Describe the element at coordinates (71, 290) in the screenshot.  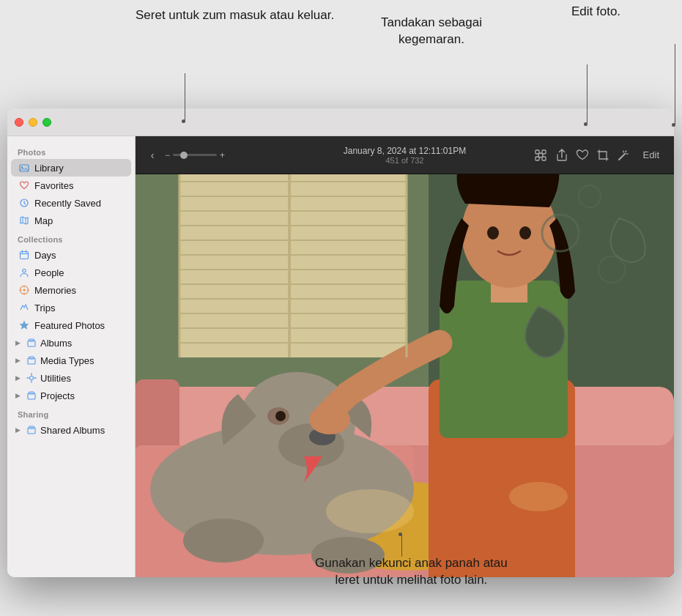
I see `sidebar-item-memories: Memories` at that location.